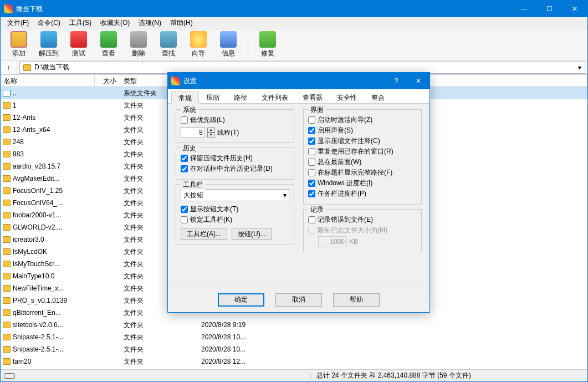  Describe the element at coordinates (418, 81) in the screenshot. I see `dialog-close-button: ✕` at that location.